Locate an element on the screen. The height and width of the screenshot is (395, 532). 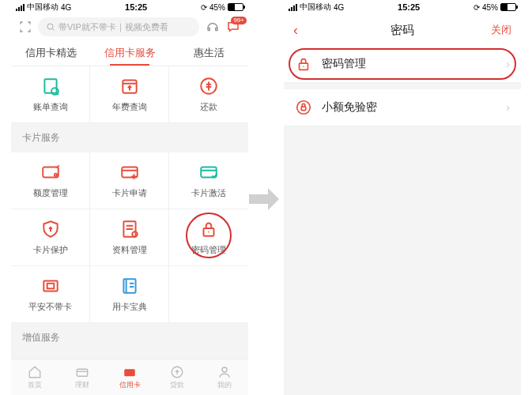
search-header: 带VIP就不带卡｜视频免费看 99+ is located at coordinates (130, 27).